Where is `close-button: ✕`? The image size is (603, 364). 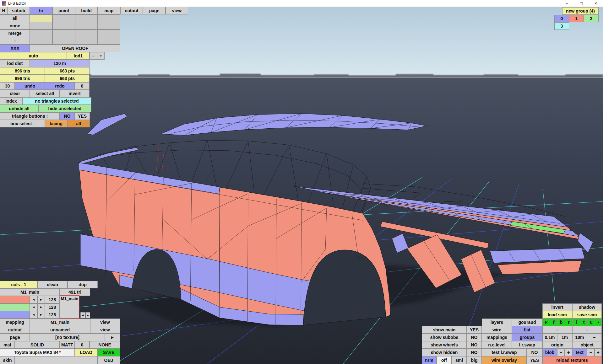
close-button: ✕ is located at coordinates (596, 3).